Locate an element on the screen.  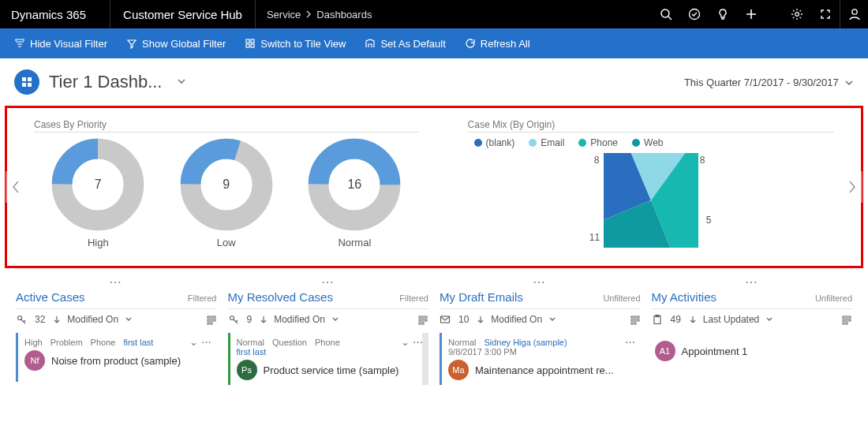
breadcrumb-service: Service is located at coordinates (284, 14).